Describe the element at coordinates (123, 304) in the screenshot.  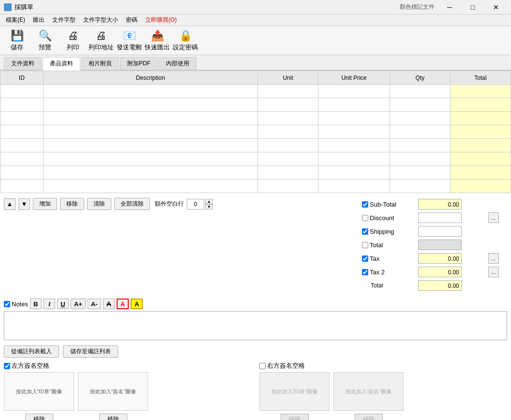
I see `font-color-red-button: A` at that location.